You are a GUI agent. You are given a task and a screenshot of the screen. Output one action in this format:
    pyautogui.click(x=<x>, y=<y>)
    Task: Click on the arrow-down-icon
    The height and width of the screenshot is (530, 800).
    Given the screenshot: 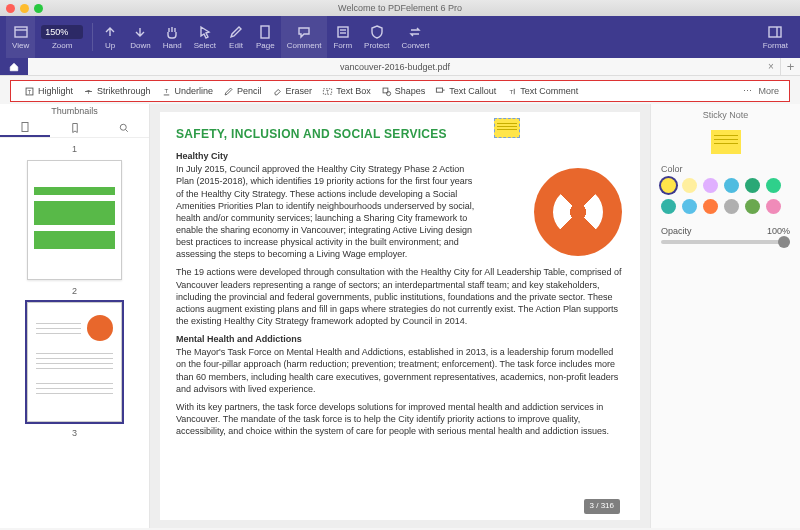 What is the action you would take?
    pyautogui.click(x=140, y=32)
    